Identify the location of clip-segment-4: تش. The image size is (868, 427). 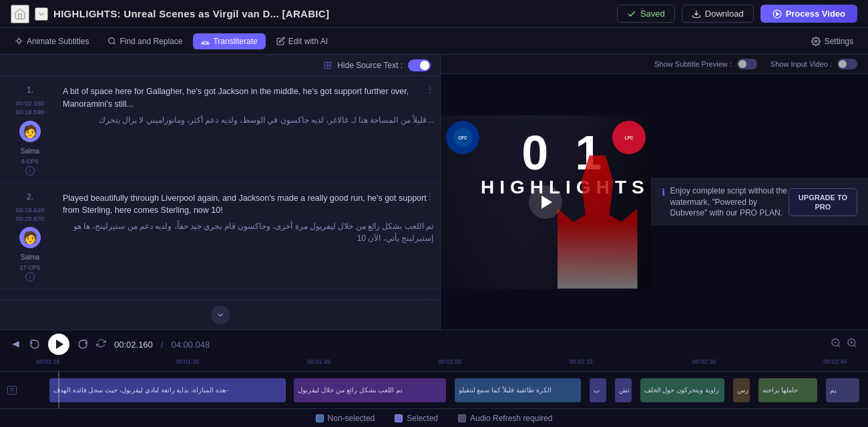
(624, 390).